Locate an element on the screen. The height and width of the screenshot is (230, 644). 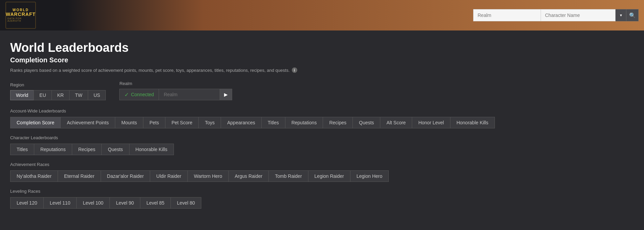
char-tab-quests: Quests is located at coordinates (115, 149).